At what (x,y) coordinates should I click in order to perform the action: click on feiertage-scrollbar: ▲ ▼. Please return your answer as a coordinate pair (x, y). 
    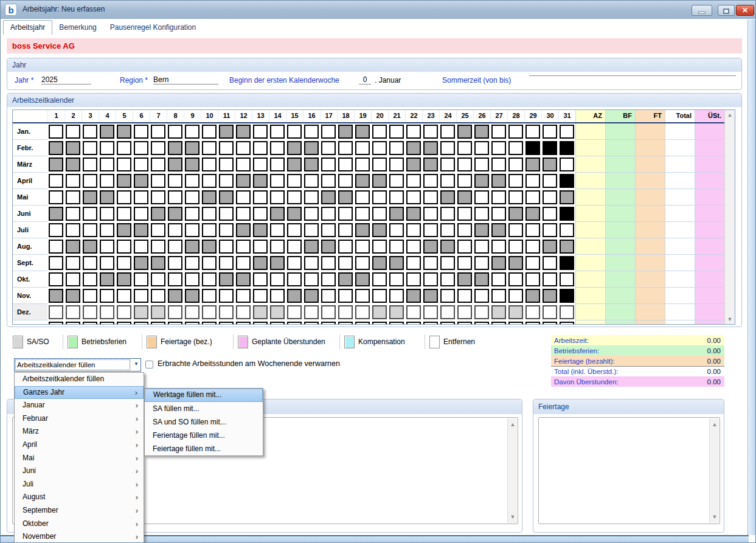
    Looking at the image, I should click on (714, 471).